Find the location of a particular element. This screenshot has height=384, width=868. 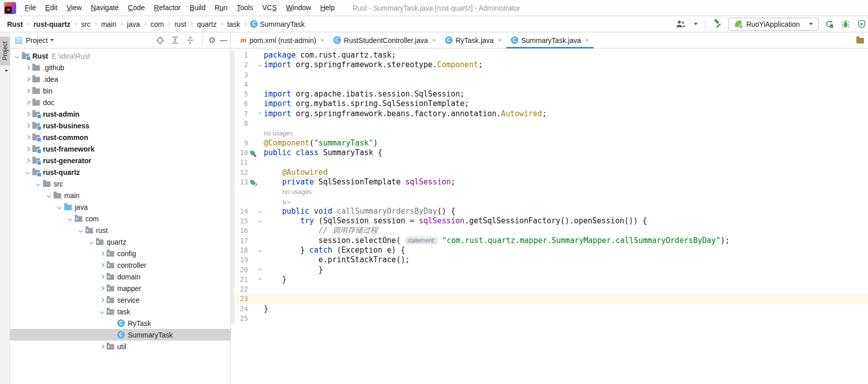

hidden-tabs-icon is located at coordinates (862, 40).